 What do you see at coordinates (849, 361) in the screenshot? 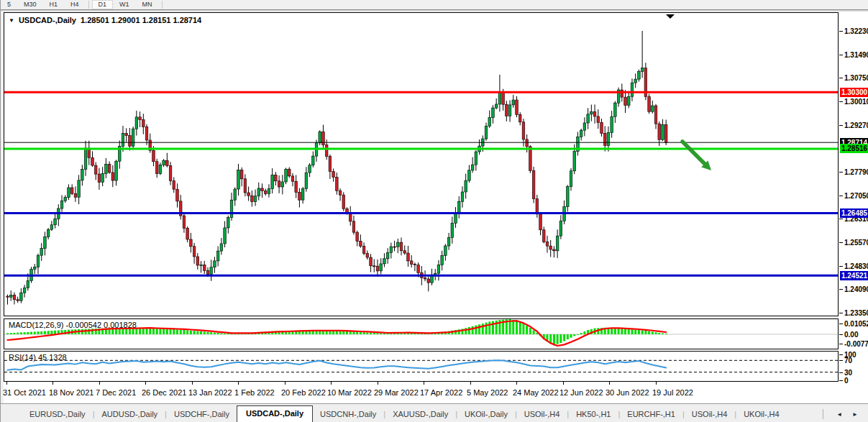
I see `rsi-axis-label: 70` at bounding box center [849, 361].